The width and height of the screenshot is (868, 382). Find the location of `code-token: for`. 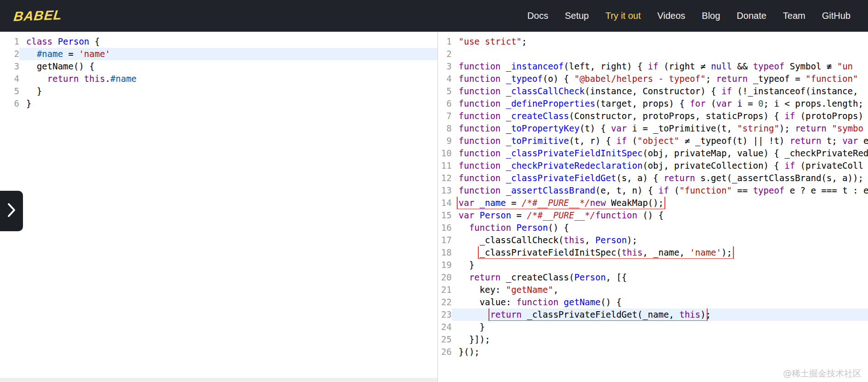

code-token: for is located at coordinates (698, 103).